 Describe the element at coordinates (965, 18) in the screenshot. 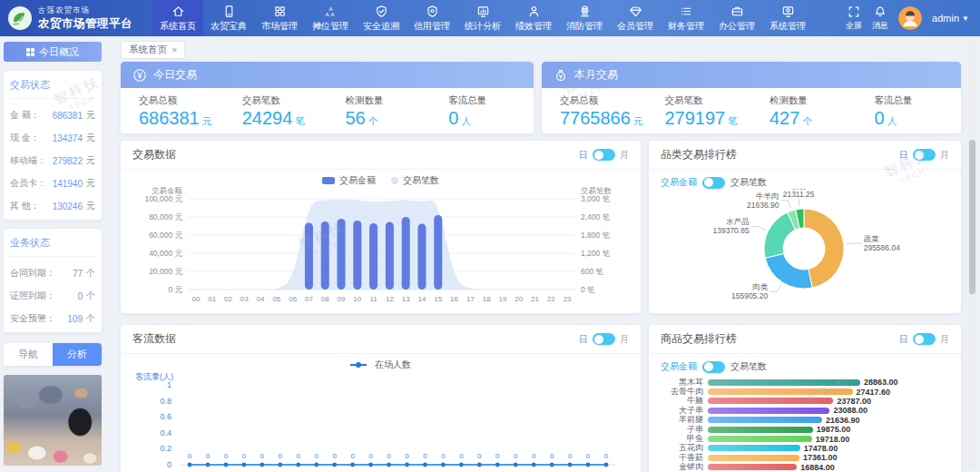

I see `caret-down-icon: ▼` at that location.